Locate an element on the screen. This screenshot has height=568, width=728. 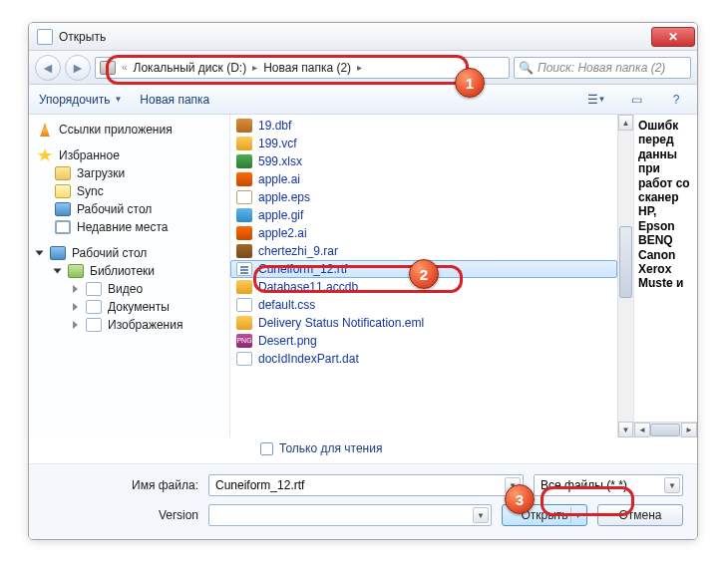
file-name: Desert.png is located at coordinates (287, 341).